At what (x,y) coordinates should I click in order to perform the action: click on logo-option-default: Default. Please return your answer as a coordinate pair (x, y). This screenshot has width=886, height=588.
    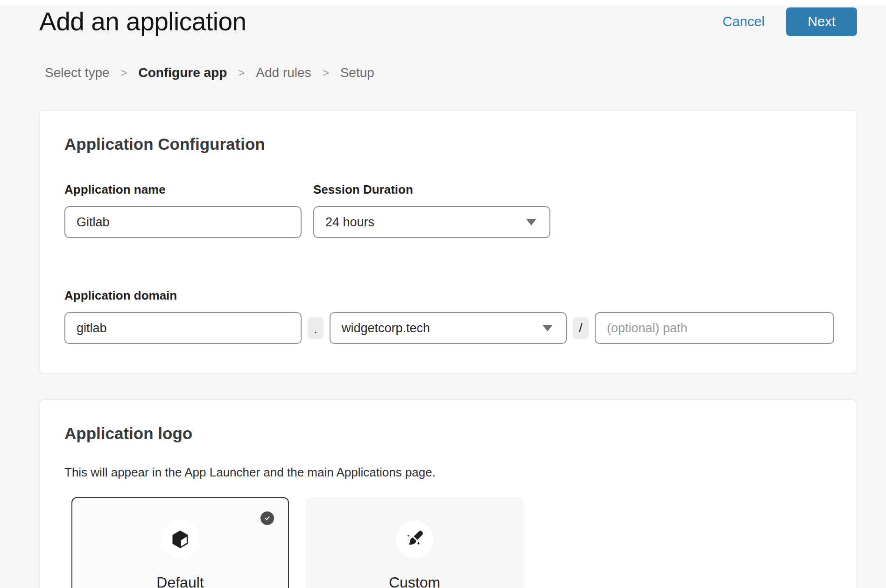
    Looking at the image, I should click on (180, 542).